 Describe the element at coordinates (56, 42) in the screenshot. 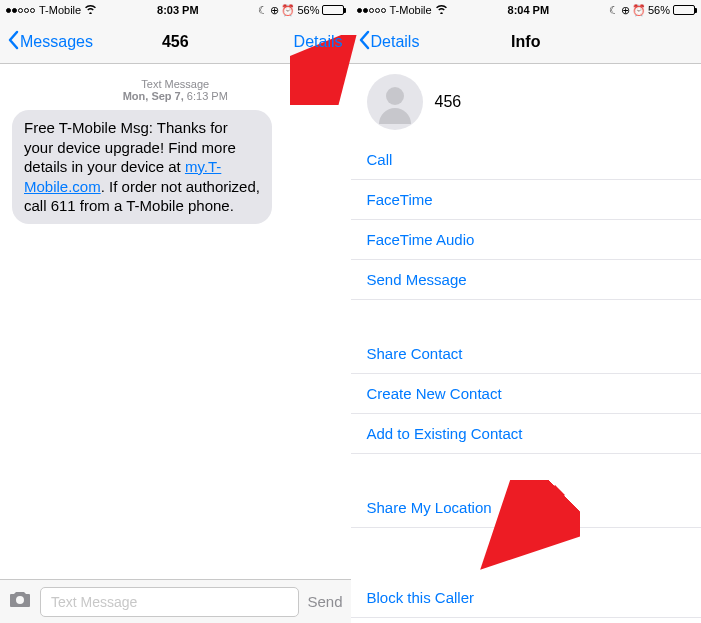

I see `back-label: Messages` at that location.